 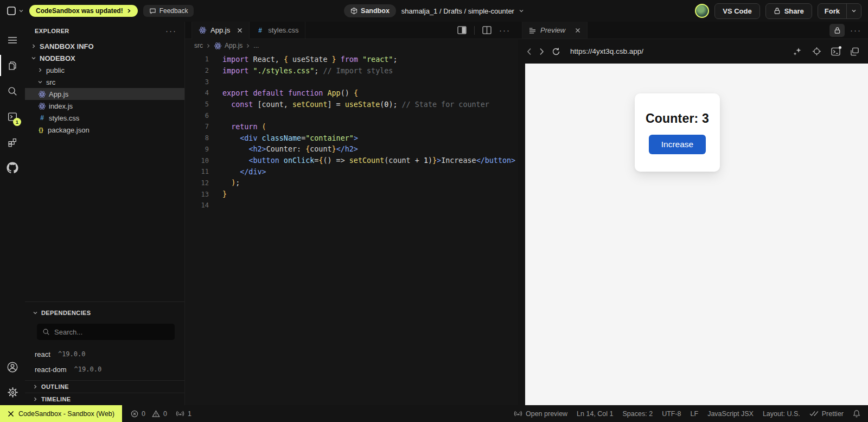 What do you see at coordinates (678, 51) in the screenshot?
I see `url-bar: https://4yxt3q.csb.app/` at bounding box center [678, 51].